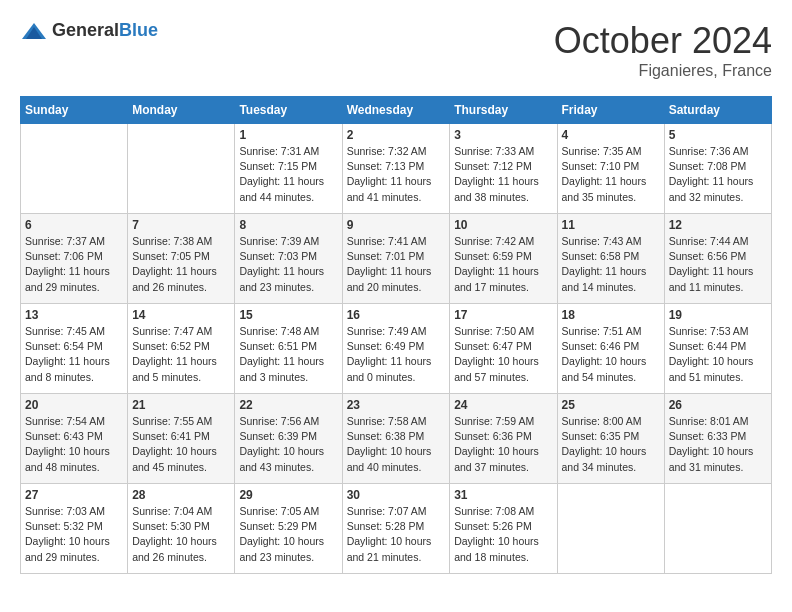 Image resolution: width=792 pixels, height=612 pixels. What do you see at coordinates (396, 169) in the screenshot?
I see `calendar-week-1: 1Sunrise: 7:31 AM Sunset: 7:15 PM Daylig…` at bounding box center [396, 169].